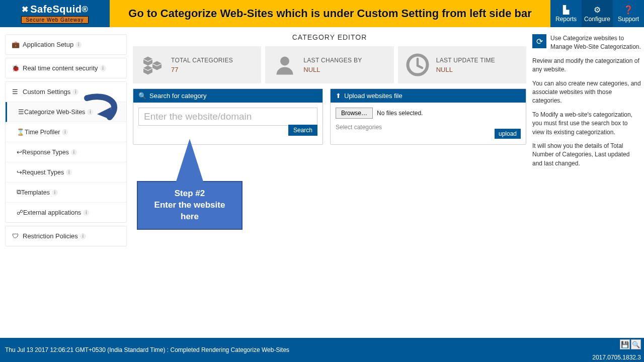 This screenshot has height=362, width=644. Describe the element at coordinates (329, 65) in the screenshot. I see `stat-last-changes: LAST CHANGES BY NULL` at that location.